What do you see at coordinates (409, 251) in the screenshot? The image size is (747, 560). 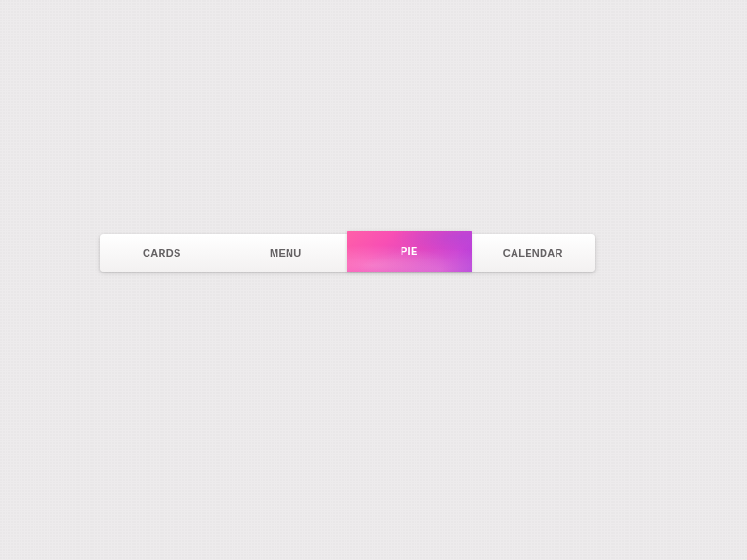 I see `tab-pie: Pie` at bounding box center [409, 251].